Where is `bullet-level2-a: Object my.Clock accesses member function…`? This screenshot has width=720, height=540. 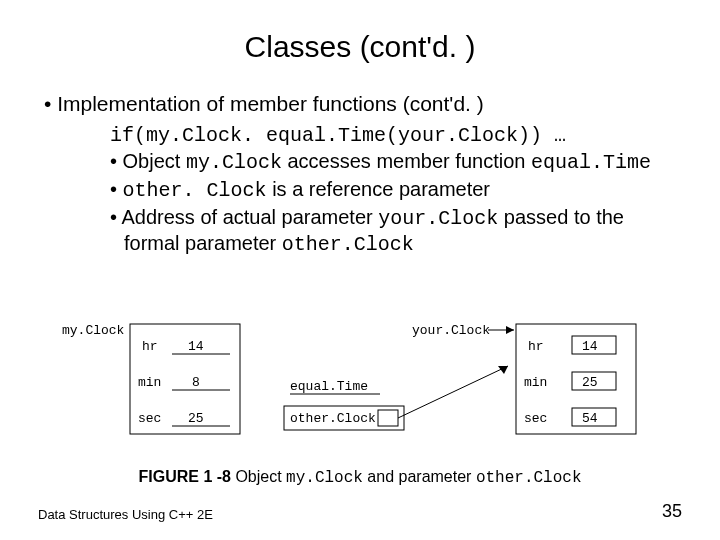
bullet-level2-a: Object my.Clock accesses member function… is located at coordinates (395, 162).